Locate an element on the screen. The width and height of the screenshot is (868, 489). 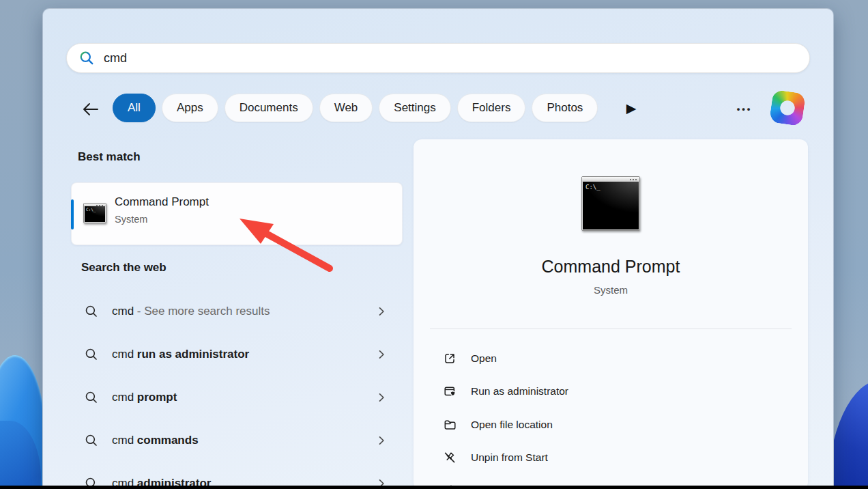
search-the-web-header: Search the web is located at coordinates (124, 268).